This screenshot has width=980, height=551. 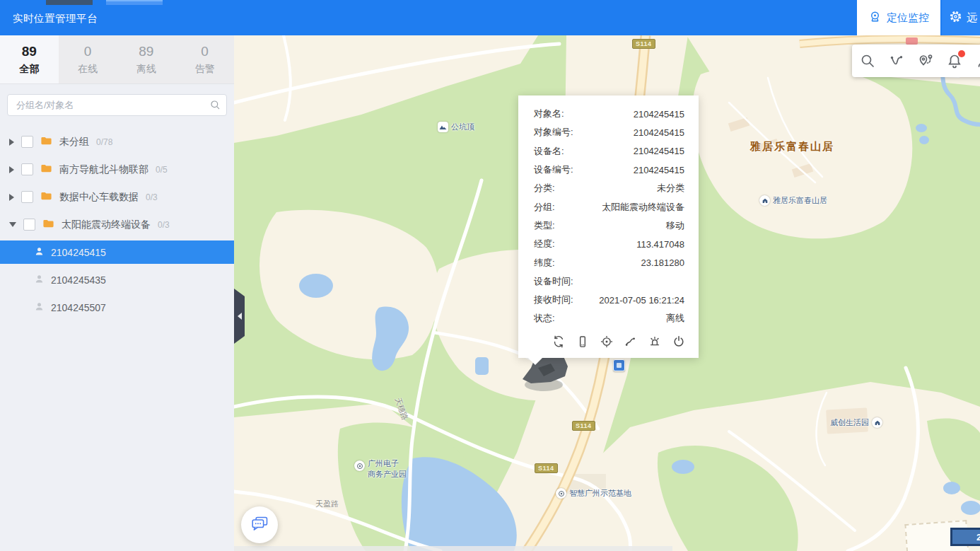 What do you see at coordinates (117, 59) in the screenshot?
I see `status-filter-bar: 89 全部 0 在线 89 离线 0 告警` at bounding box center [117, 59].